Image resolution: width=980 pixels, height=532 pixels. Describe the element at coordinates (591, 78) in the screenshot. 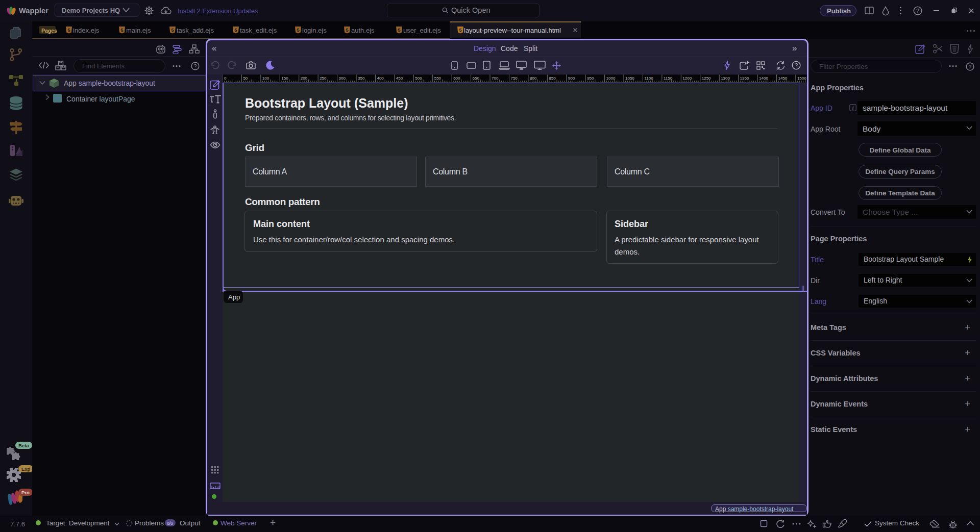

I see `svg-text: 950` at that location.